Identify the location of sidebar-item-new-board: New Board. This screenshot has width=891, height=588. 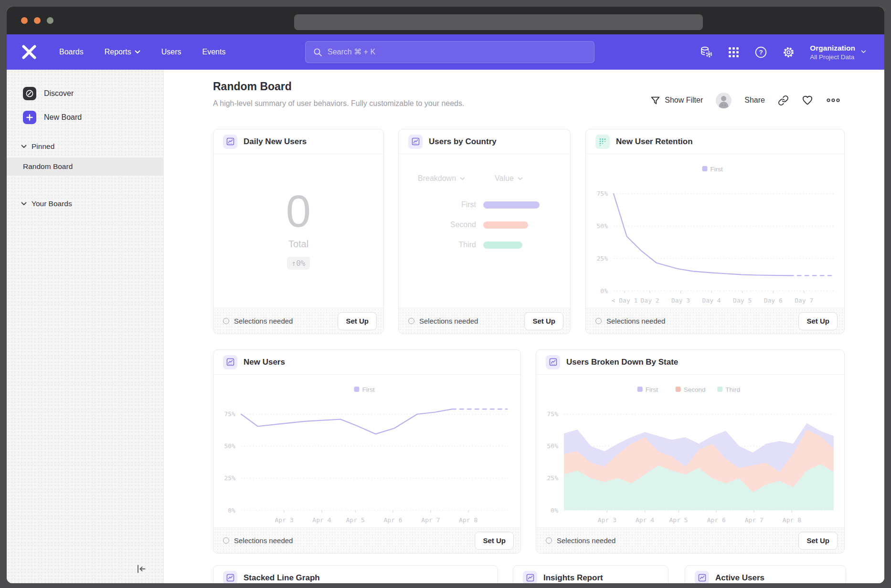
(53, 117).